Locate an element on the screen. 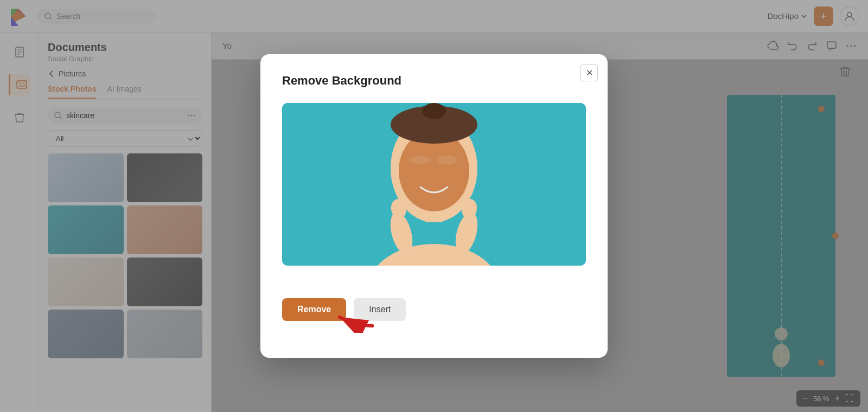 The image size is (868, 412). arrow-pointer is located at coordinates (353, 319).